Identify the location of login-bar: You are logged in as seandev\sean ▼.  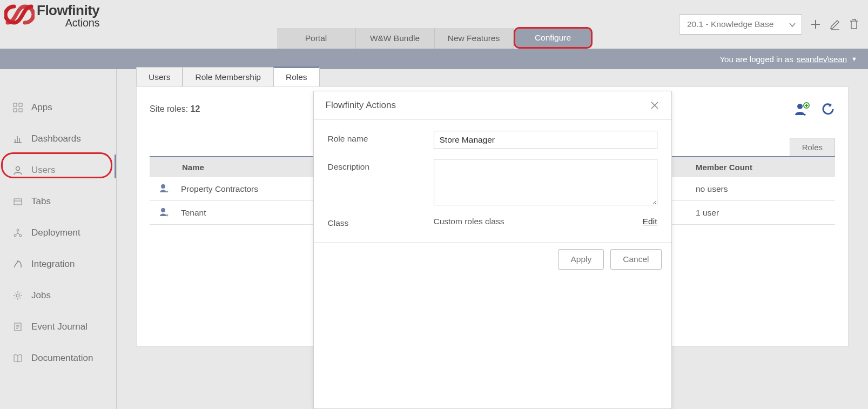
(434, 59).